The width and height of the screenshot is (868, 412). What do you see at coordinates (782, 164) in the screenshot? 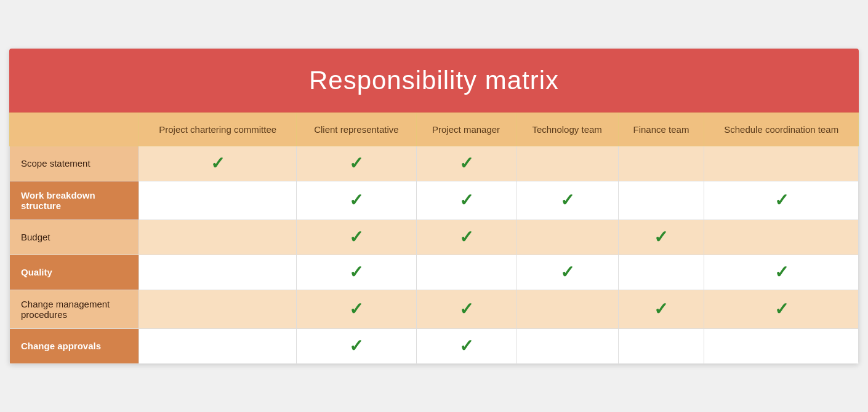
I see `cell-r0-c5` at bounding box center [782, 164].